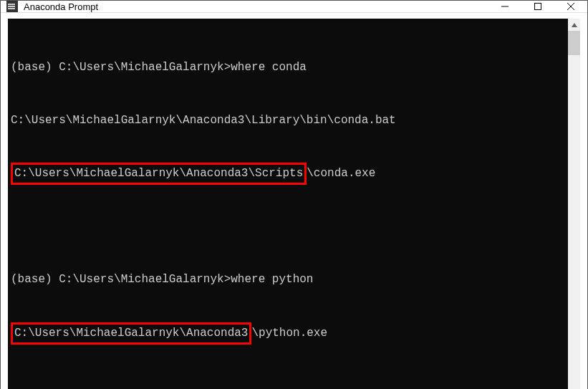 The height and width of the screenshot is (389, 588). I want to click on window-title: Anaconda Prompt, so click(256, 7).